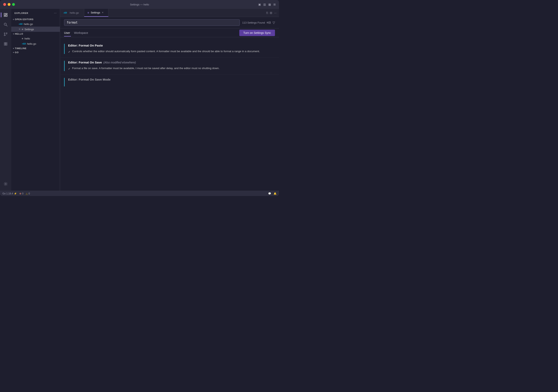 This screenshot has height=392, width=558. What do you see at coordinates (35, 29) in the screenshot?
I see `tree-item-settings: ✕ ≡ Settings` at bounding box center [35, 29].